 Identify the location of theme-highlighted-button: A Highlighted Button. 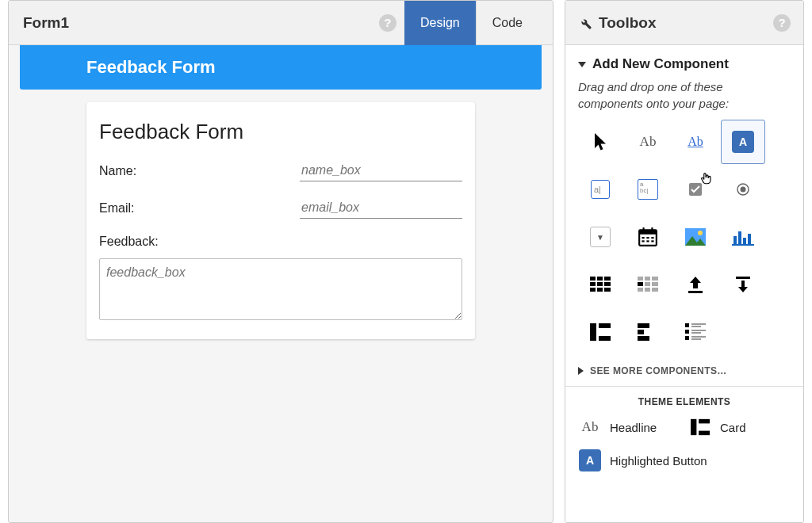
(684, 460).